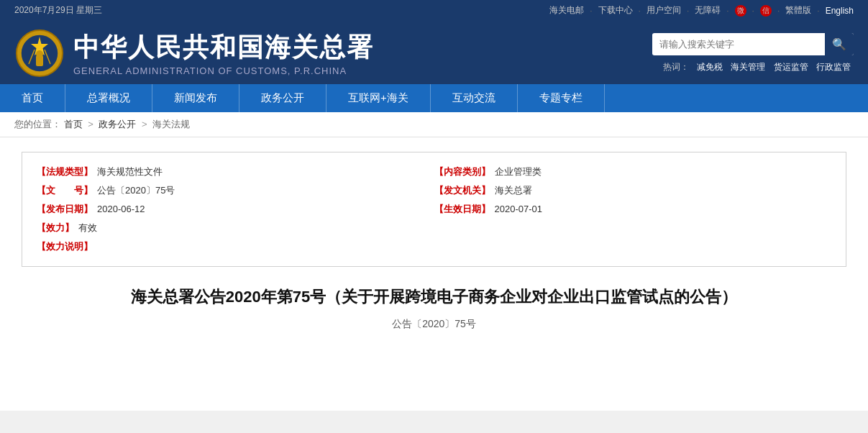  I want to click on sep3: ·, so click(687, 11).